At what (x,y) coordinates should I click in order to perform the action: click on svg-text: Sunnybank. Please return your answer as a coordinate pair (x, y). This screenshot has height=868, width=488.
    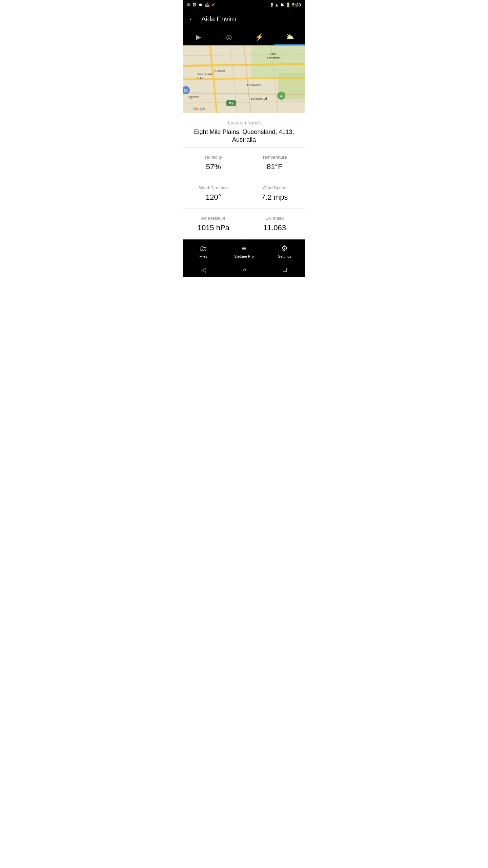
    Looking at the image, I should click on (205, 74).